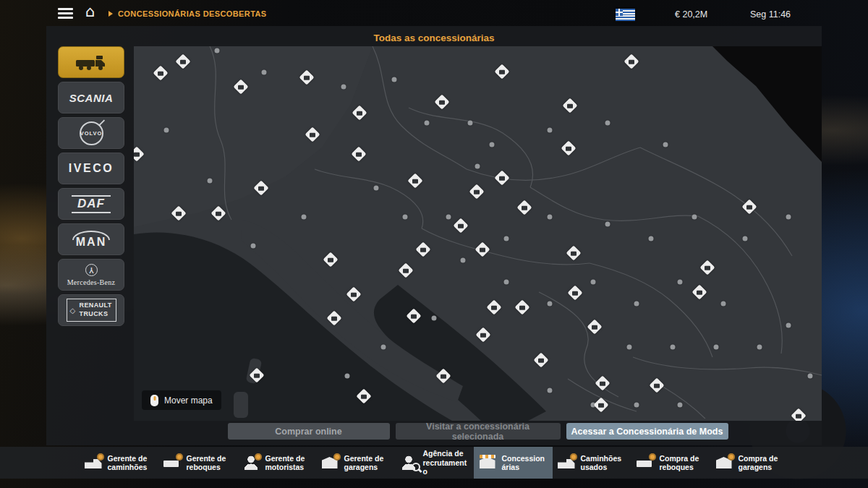  Describe the element at coordinates (749, 463) in the screenshot. I see `toolbar-item: Compra de garagens` at that location.